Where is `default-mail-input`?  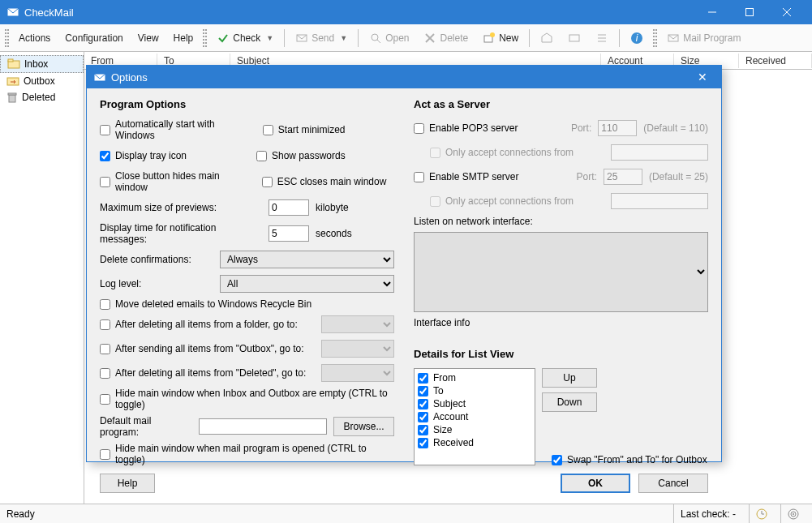 default-mail-input is located at coordinates (263, 427).